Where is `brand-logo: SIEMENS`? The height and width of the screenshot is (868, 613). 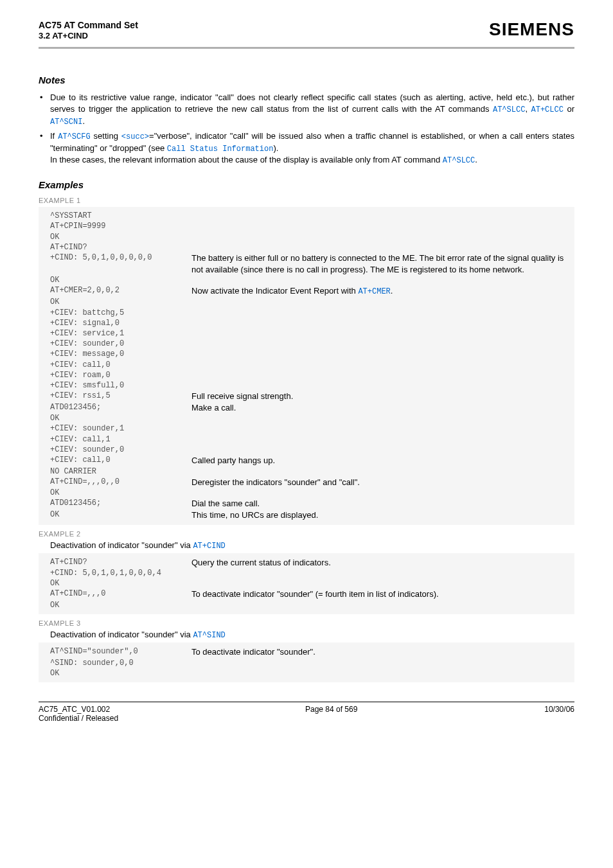
brand-logo: SIEMENS is located at coordinates (532, 30).